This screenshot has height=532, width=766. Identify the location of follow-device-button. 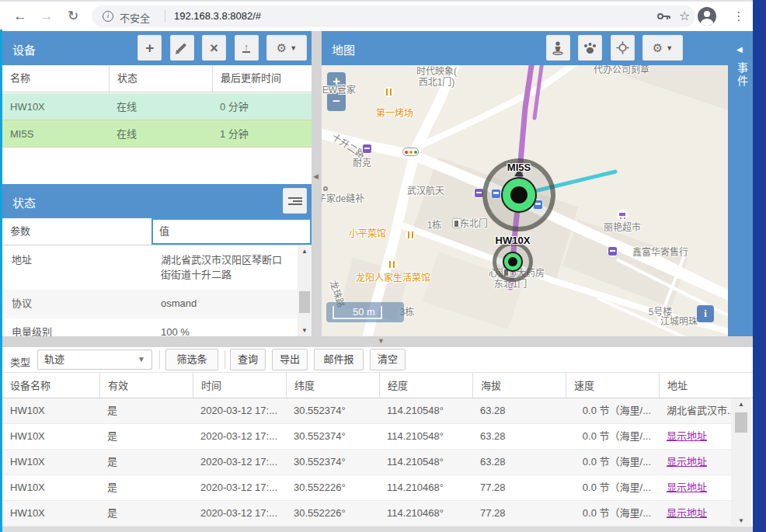
(590, 48).